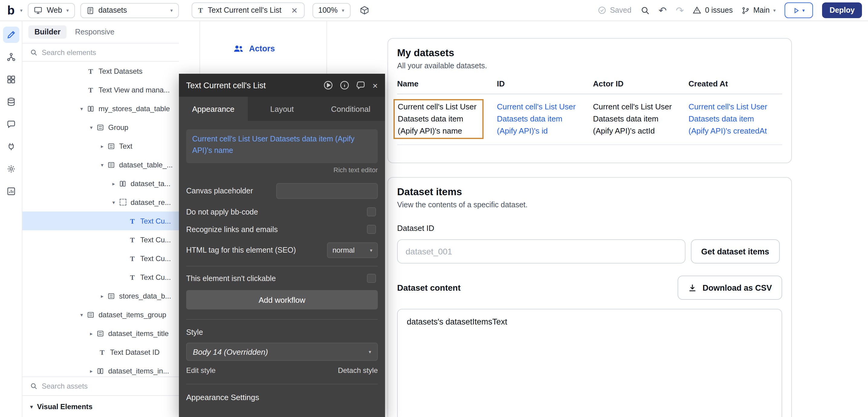 This screenshot has width=868, height=417. I want to click on settings-gear-icon, so click(11, 169).